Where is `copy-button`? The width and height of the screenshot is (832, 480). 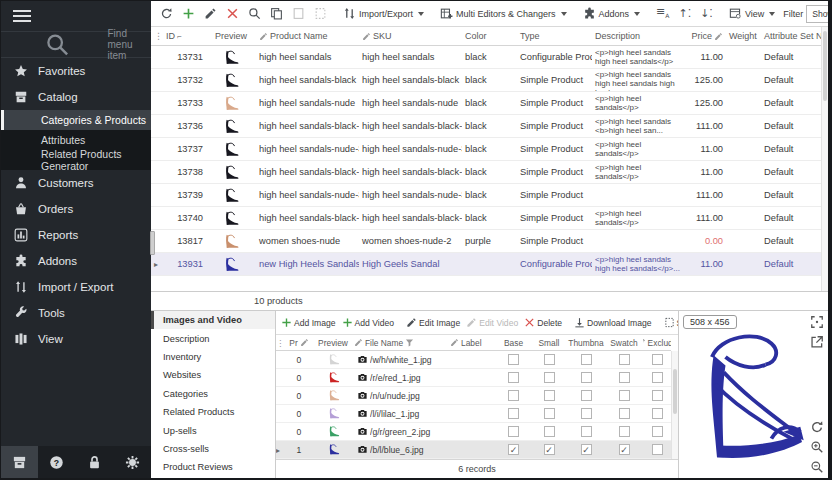 copy-button is located at coordinates (276, 14).